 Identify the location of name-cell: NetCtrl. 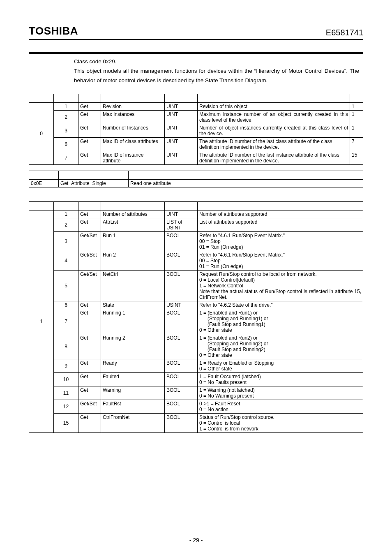
(133, 285).